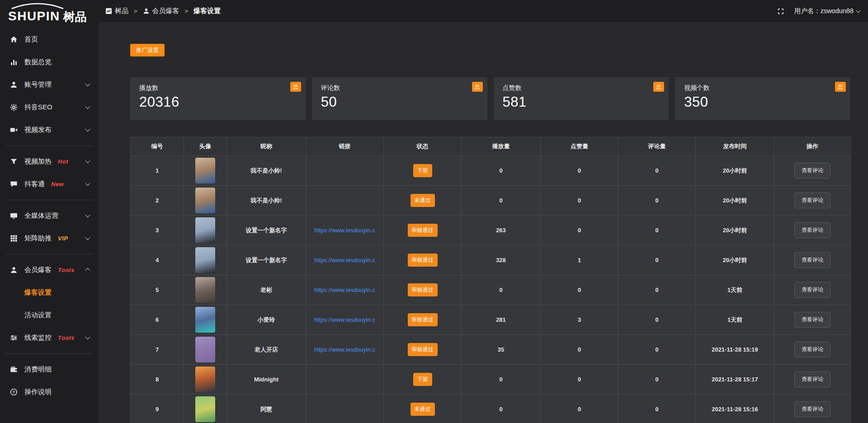 Image resolution: width=868 pixels, height=423 pixels. I want to click on promo-settings-button: 推广设置, so click(147, 50).